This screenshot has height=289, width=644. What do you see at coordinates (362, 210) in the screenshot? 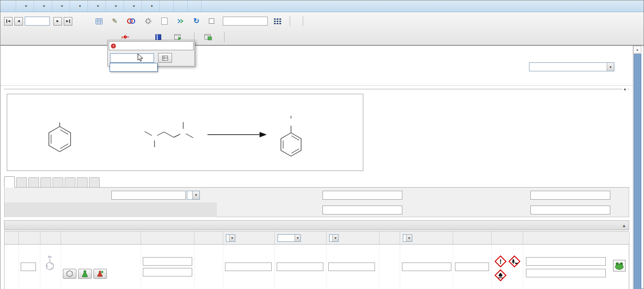
I see `loemi-input` at bounding box center [362, 210].